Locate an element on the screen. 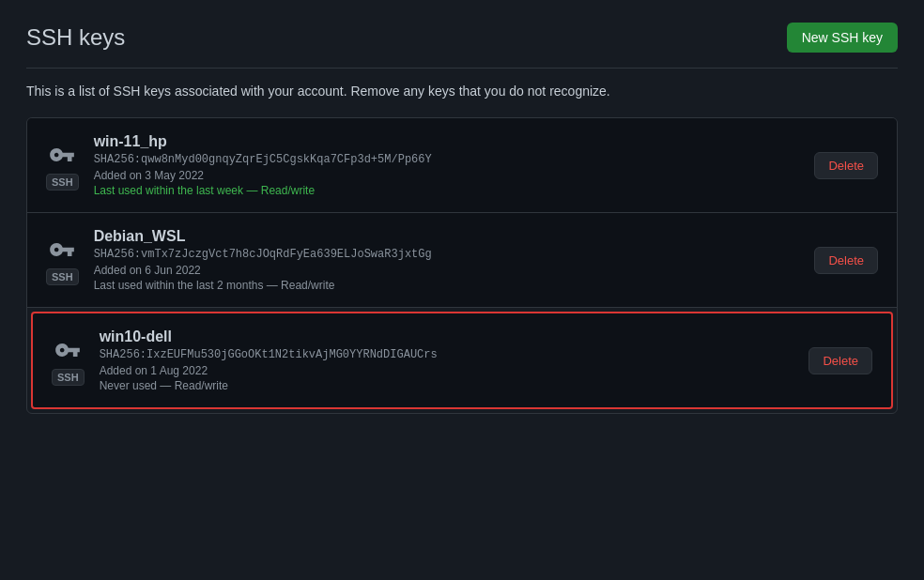 The image size is (924, 580). key-details: Debian_WSL SHA256:vmTx7zJczgVct7h8cJOqRd… is located at coordinates (447, 260).